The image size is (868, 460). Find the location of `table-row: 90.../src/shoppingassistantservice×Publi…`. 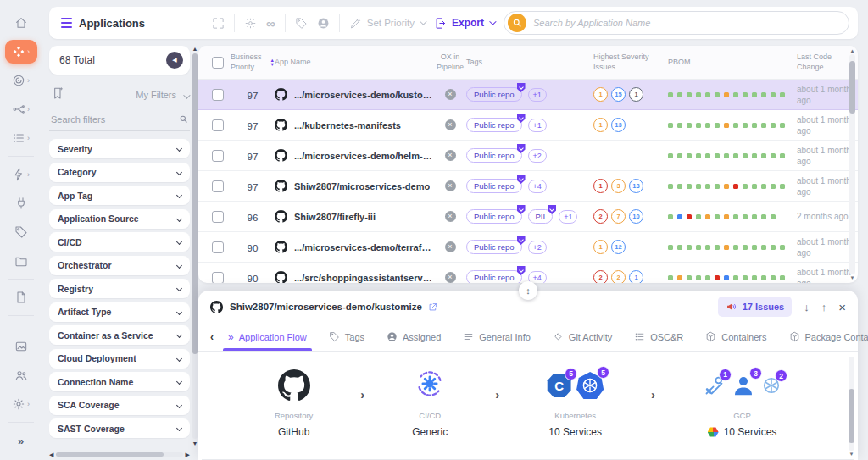

table-row: 90.../src/shoppingassistantservice×Publi… is located at coordinates (528, 273).